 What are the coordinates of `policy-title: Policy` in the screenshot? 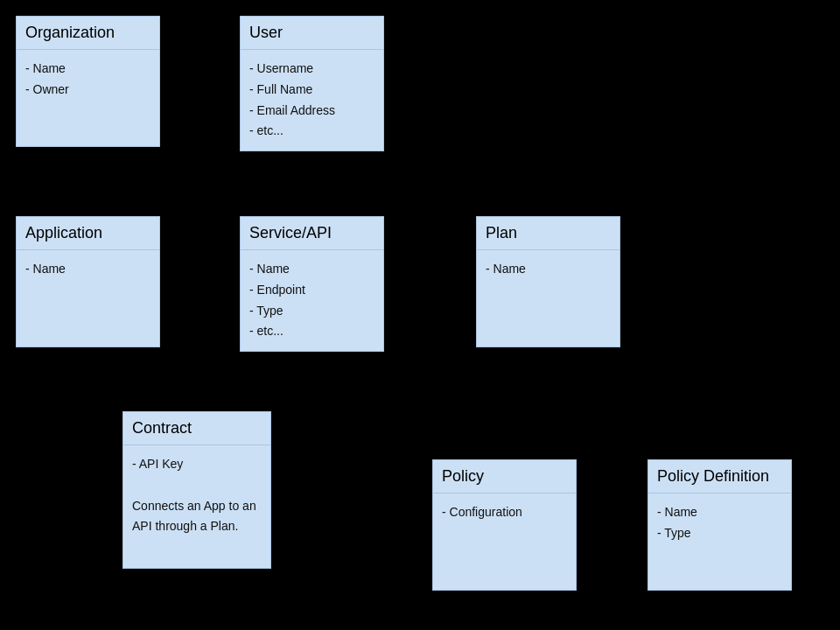 It's located at (504, 477).